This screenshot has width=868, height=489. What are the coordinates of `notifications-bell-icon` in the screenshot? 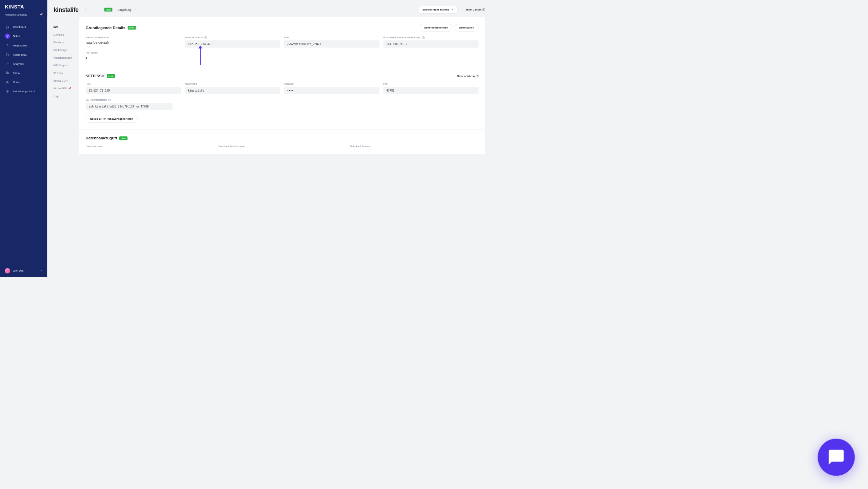 It's located at (41, 15).